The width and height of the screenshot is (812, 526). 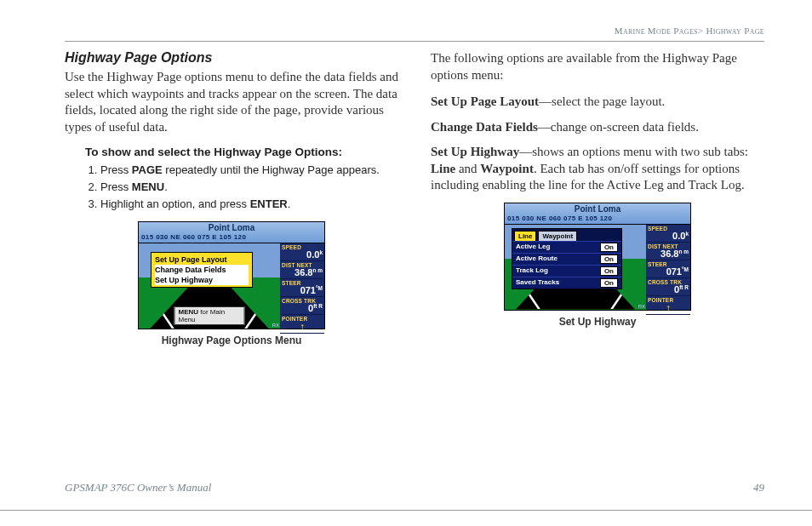 What do you see at coordinates (598, 102) in the screenshot?
I see `option-item: Set Up Page Layout—select the page layou…` at bounding box center [598, 102].